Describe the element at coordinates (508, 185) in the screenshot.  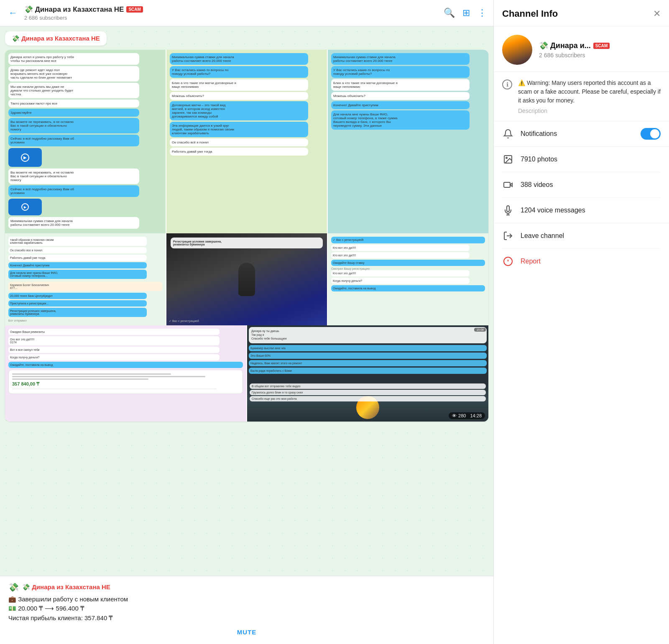
I see `videos-icon` at that location.